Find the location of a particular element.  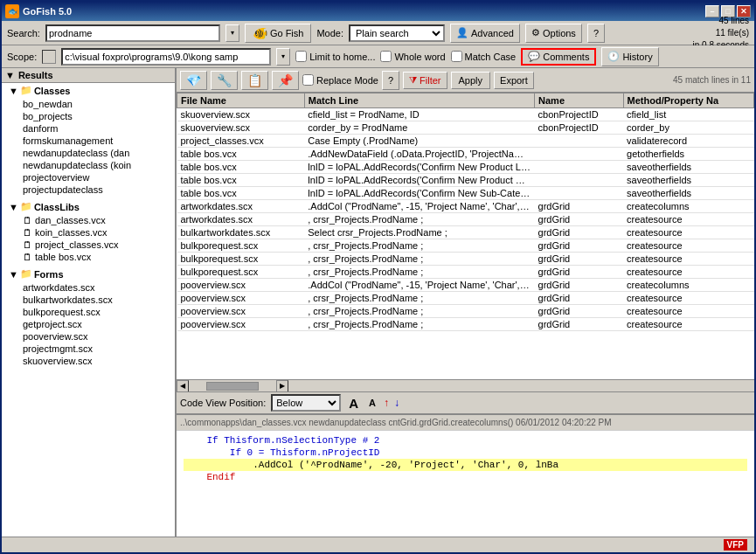

scroll-up-button: ↑ is located at coordinates (386, 403).